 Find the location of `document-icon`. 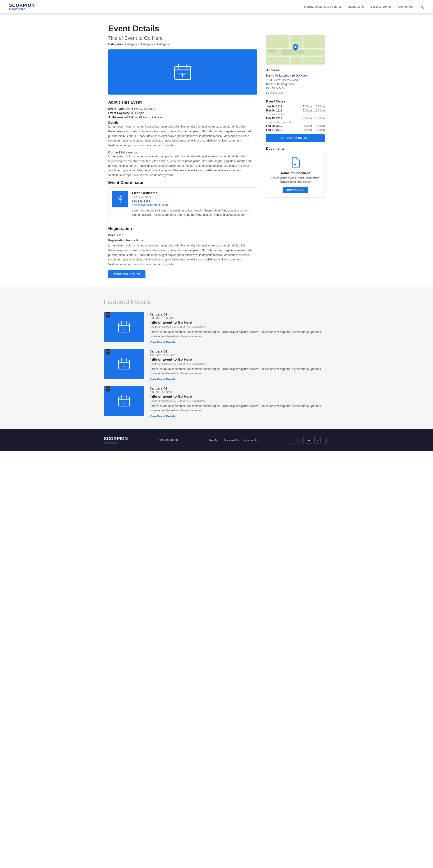

document-icon is located at coordinates (295, 163).